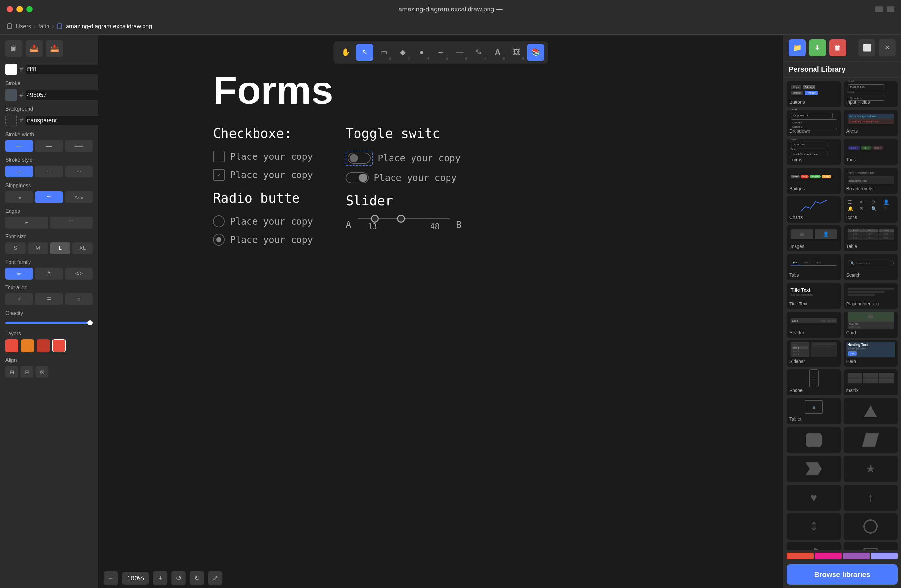 The image size is (901, 588). I want to click on library-item-rect-outline, so click(871, 546).